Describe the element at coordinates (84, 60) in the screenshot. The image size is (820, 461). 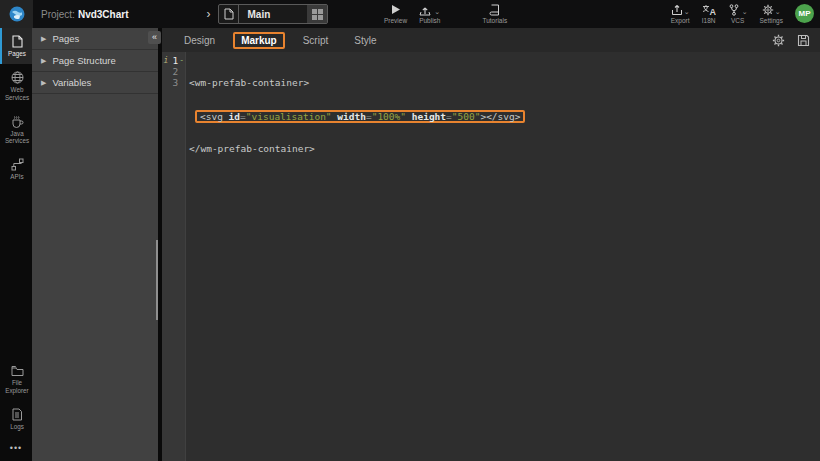
I see `panel-section-page-structure-label: Page Structure` at that location.